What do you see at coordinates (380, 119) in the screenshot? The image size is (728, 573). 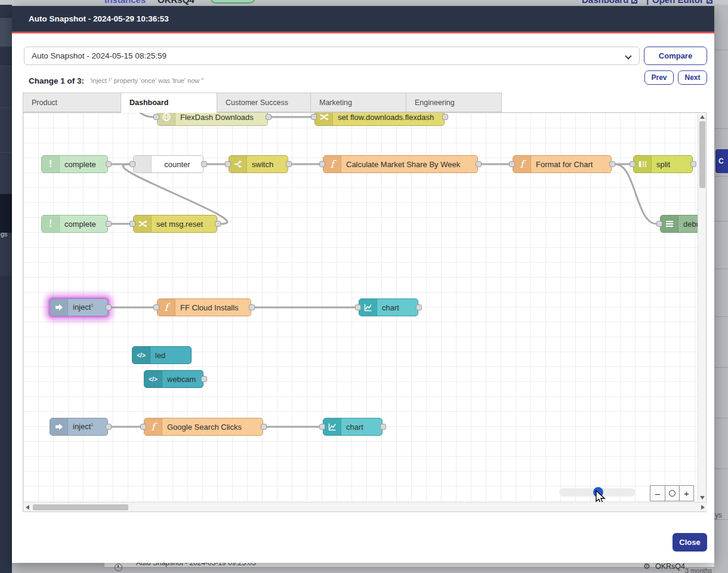 I see `flow-node-setflow: set flow.downloads.flexdash` at bounding box center [380, 119].